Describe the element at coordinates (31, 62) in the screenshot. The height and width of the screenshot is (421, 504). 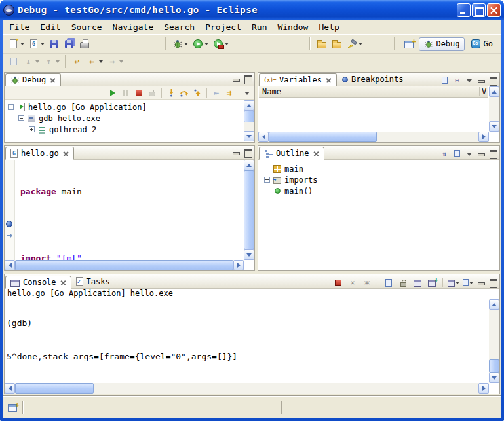
I see `next-annotation-button: ↓` at that location.